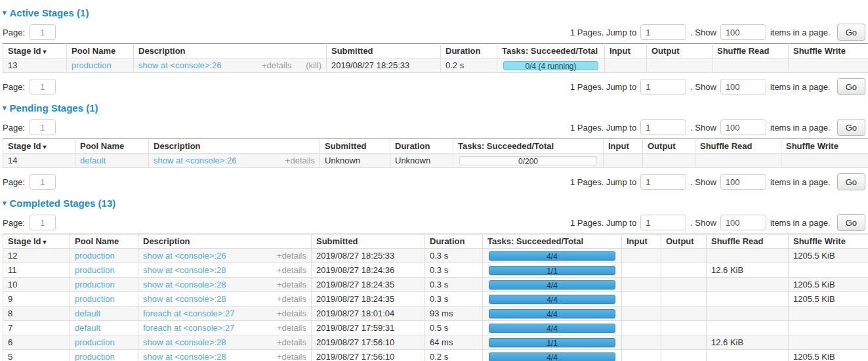 The image size is (868, 361). I want to click on show-text: . Show, so click(703, 223).